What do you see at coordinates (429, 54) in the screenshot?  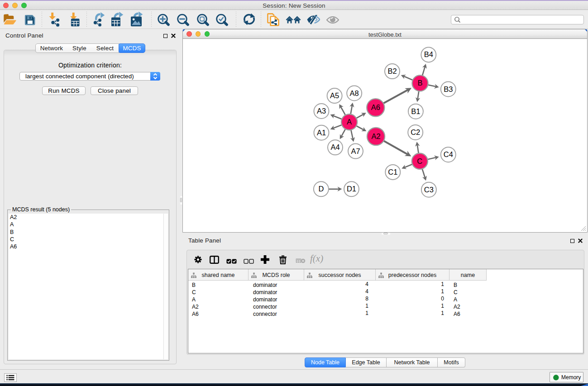 I see `svg-text: B4` at bounding box center [429, 54].